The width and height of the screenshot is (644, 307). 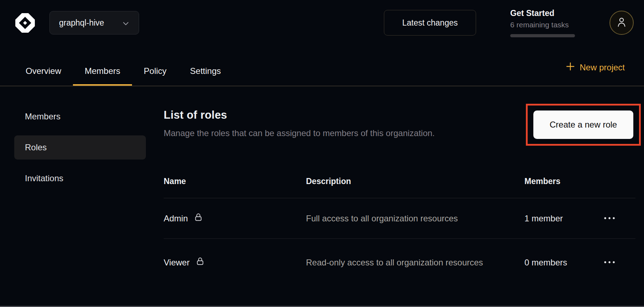 What do you see at coordinates (570, 68) in the screenshot?
I see `plus-icon` at bounding box center [570, 68].